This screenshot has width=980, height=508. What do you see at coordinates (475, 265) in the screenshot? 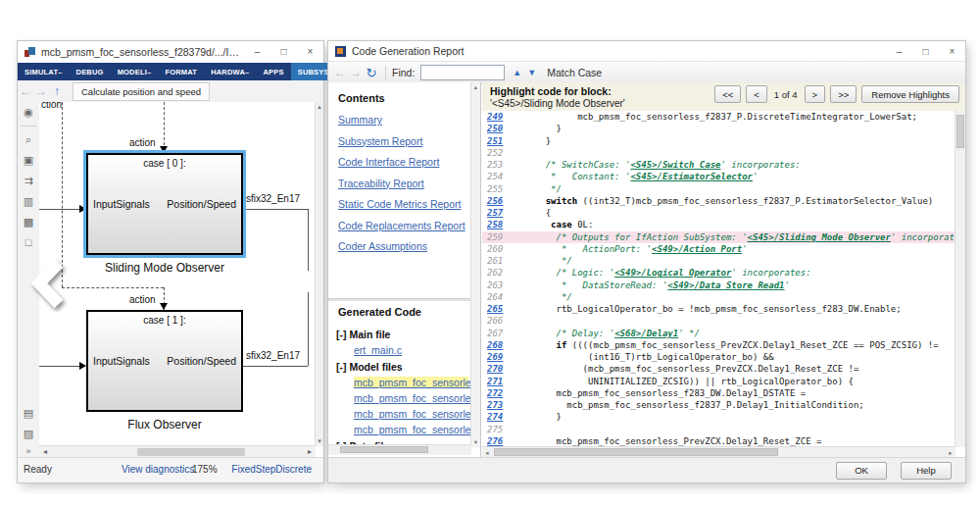
I see `sidebar-vertical-scrollbar: ▴ ▾` at bounding box center [475, 265].